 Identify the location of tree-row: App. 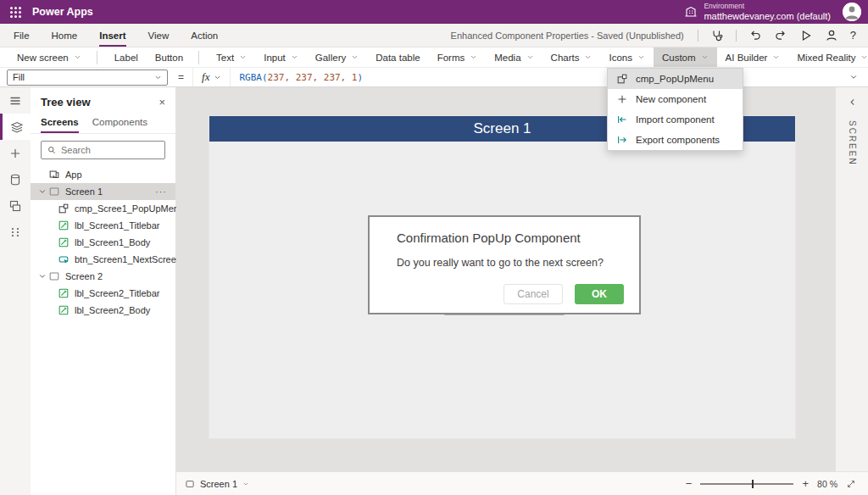
(103, 175).